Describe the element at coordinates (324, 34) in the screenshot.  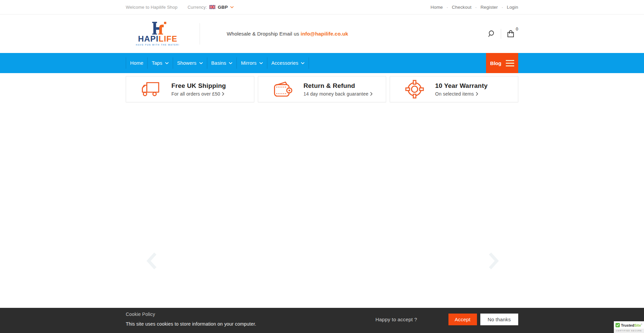
I see `email-link: info@hapilife.co.uk` at that location.